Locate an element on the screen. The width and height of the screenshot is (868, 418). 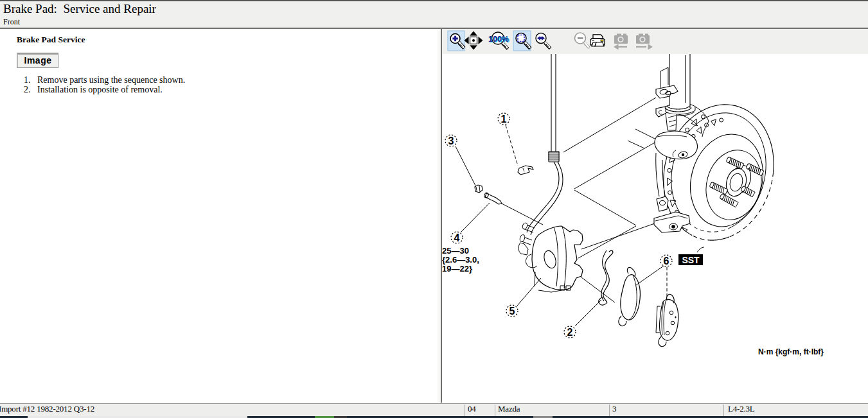
svg-text: 4 is located at coordinates (457, 238).